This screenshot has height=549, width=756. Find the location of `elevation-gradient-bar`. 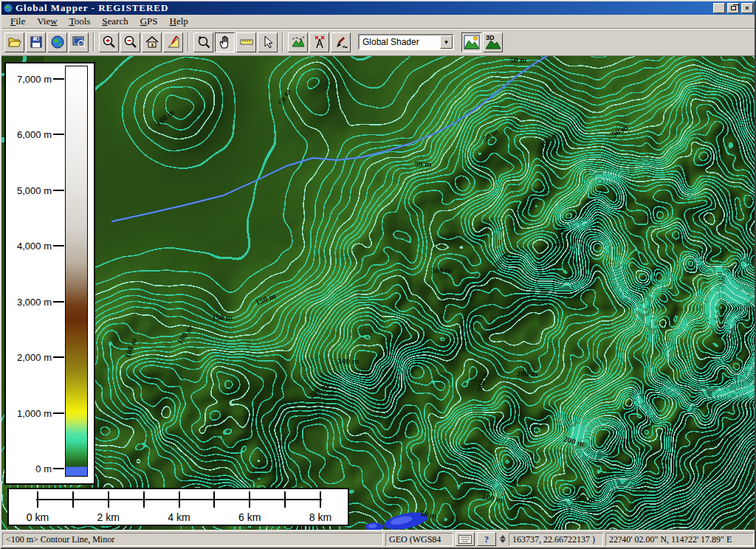

elevation-gradient-bar is located at coordinates (77, 272).